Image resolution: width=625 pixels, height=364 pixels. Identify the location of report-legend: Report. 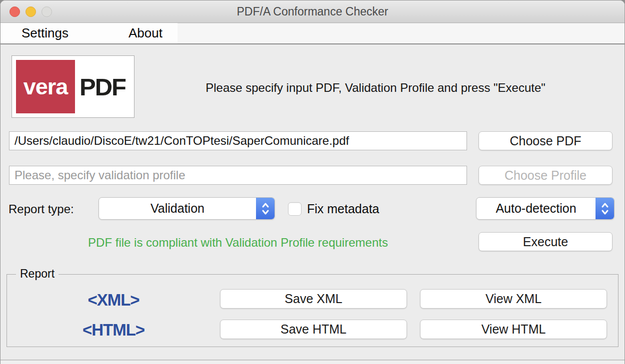
(37, 274).